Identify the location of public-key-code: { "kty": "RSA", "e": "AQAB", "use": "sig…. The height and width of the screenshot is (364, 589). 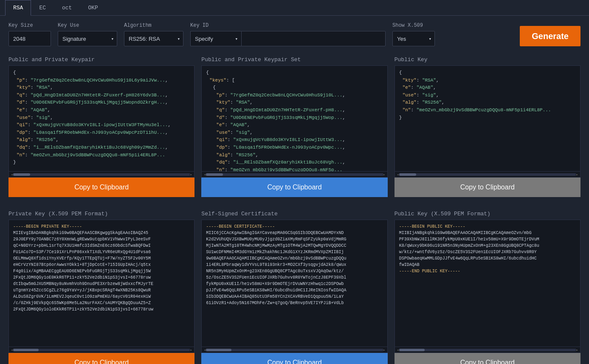
(488, 119).